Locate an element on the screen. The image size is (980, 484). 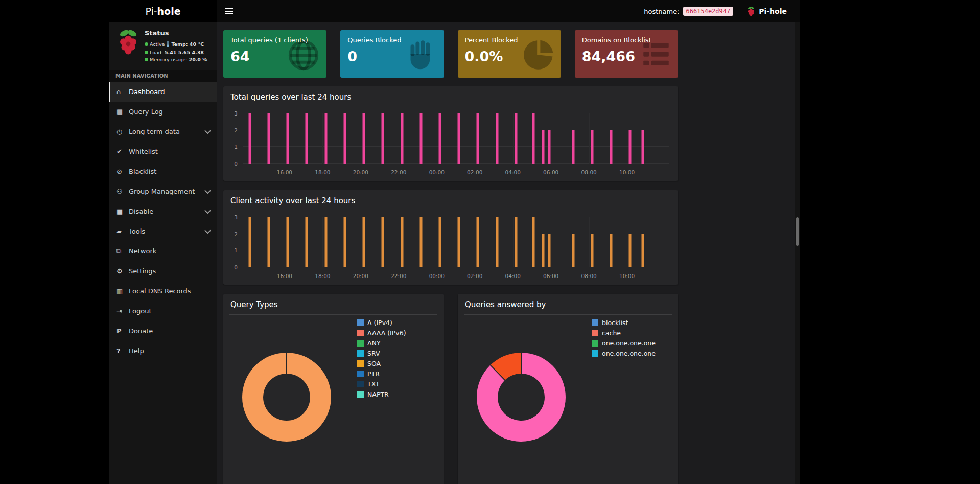
sidebar: Status Active Temp: 40 °C Load: 5.41 5.6… is located at coordinates (163, 253).